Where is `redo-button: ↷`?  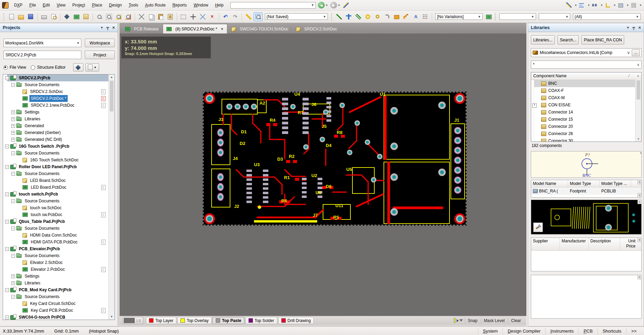 redo-button: ↷ is located at coordinates (235, 17).